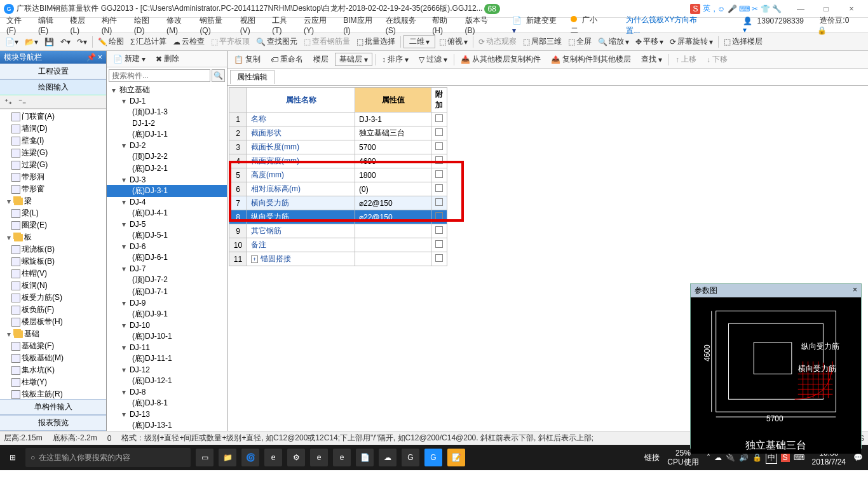  What do you see at coordinates (338, 147) in the screenshot?
I see `property-row: 3 截面长度(mm)5700` at bounding box center [338, 147].